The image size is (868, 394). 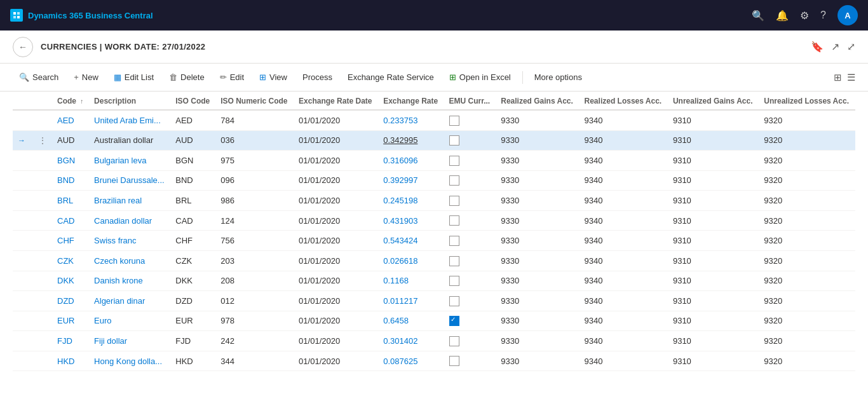 What do you see at coordinates (71, 281) in the screenshot?
I see `code-cell: DKK` at bounding box center [71, 281].